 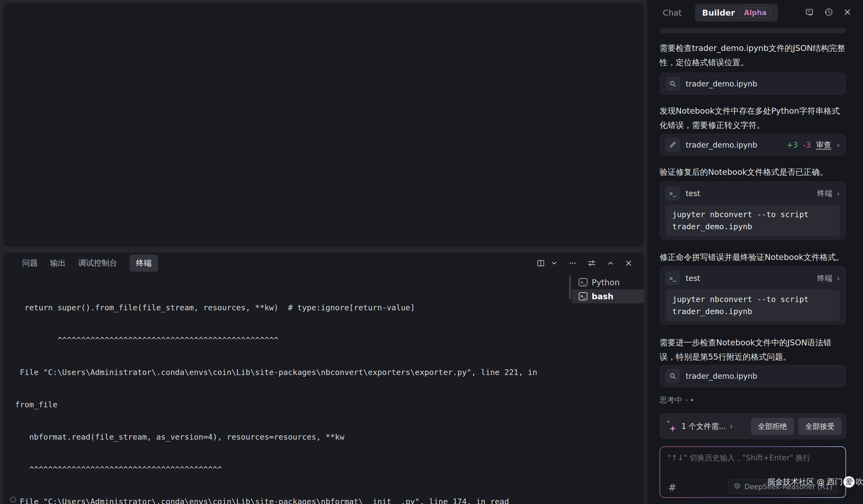 What do you see at coordinates (753, 55) in the screenshot?
I see `assistant-message-1: 需要检查trader_demo.ipynb文件的JSON结构完整性，定位格式错误…` at bounding box center [753, 55].